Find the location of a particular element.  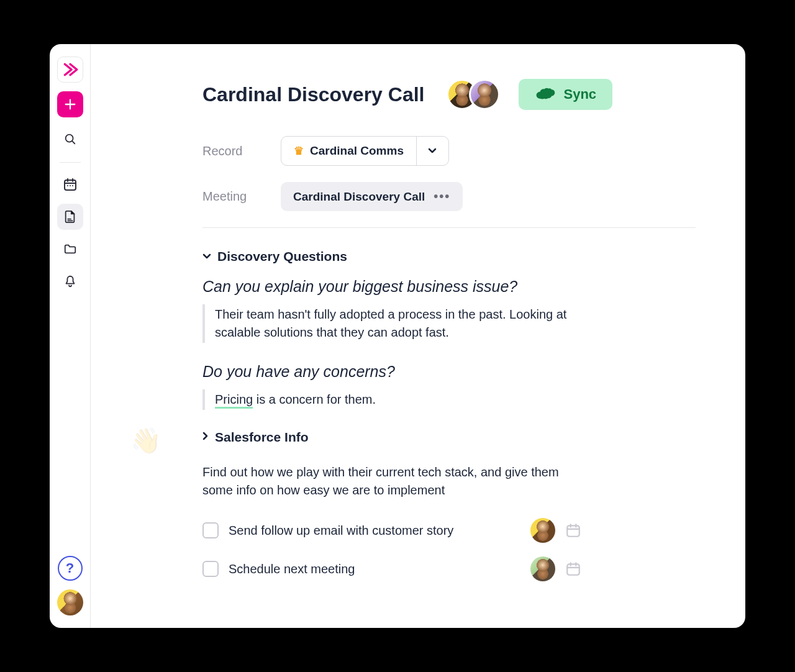

document-icon is located at coordinates (70, 217).